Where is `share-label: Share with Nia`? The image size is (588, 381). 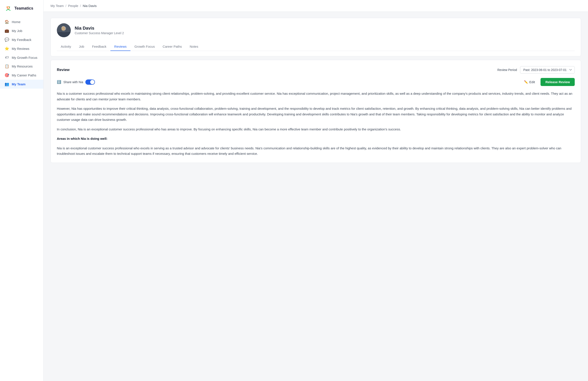 share-label: Share with Nia is located at coordinates (73, 82).